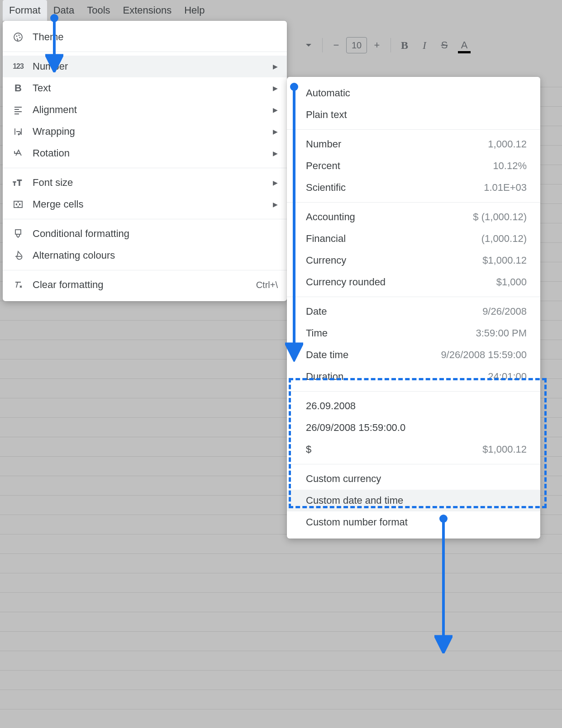 The height and width of the screenshot is (728, 562). I want to click on menu-item-alignment: Alignment ▶, so click(145, 110).